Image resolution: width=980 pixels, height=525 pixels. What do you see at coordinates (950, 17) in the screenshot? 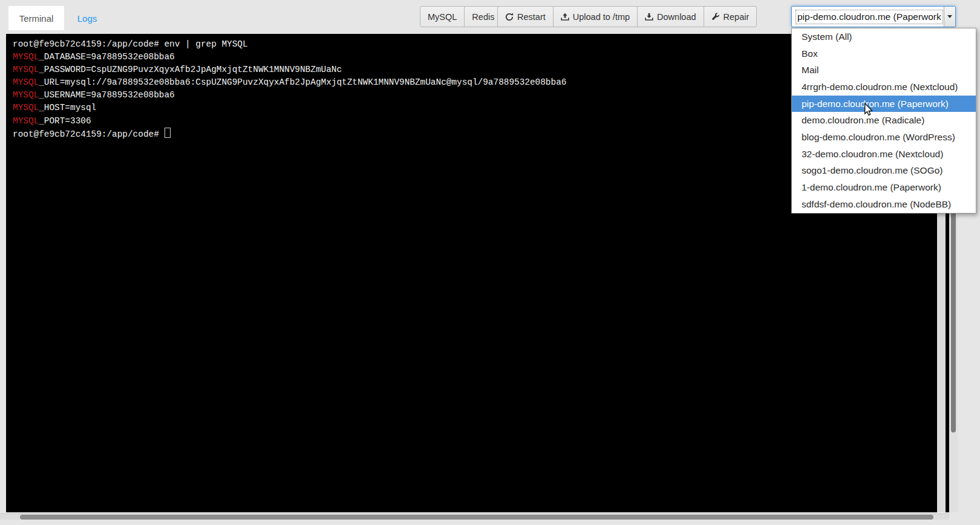
I see `chevron-down-icon` at bounding box center [950, 17].